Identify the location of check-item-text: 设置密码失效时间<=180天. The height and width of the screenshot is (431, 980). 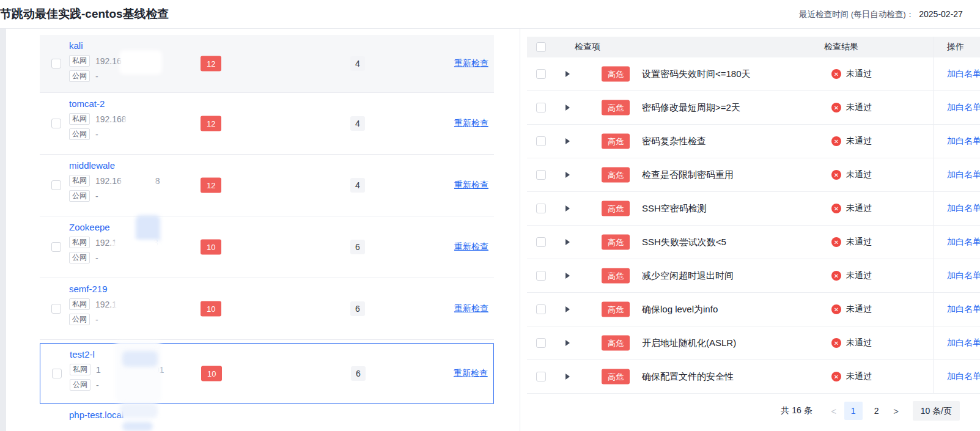
(696, 75).